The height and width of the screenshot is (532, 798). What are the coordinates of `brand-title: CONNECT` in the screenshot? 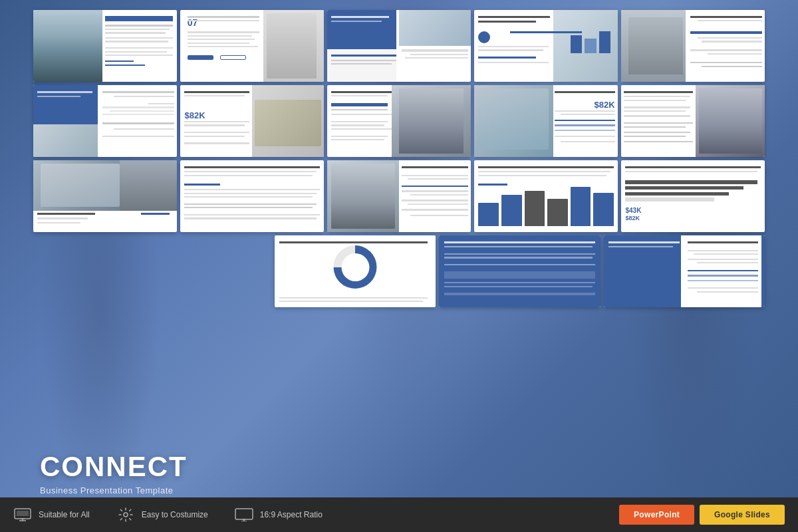 It's located at (114, 467).